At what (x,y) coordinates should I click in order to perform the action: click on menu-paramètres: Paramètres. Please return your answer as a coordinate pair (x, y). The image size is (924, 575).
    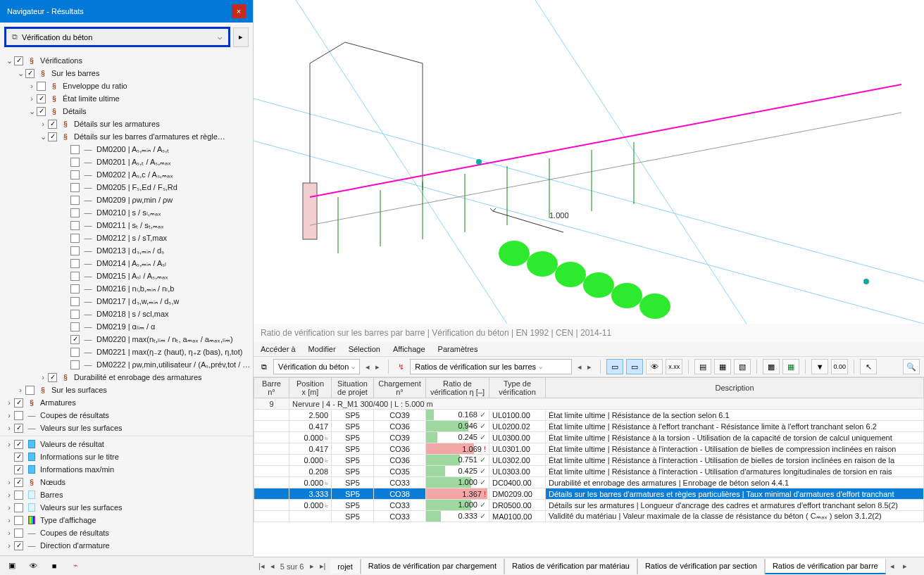
    Looking at the image, I should click on (458, 349).